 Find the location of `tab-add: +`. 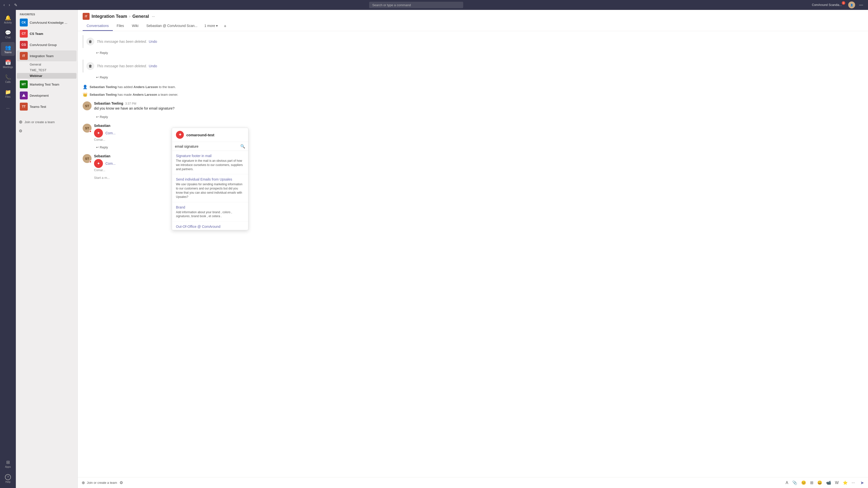

tab-add: + is located at coordinates (225, 26).